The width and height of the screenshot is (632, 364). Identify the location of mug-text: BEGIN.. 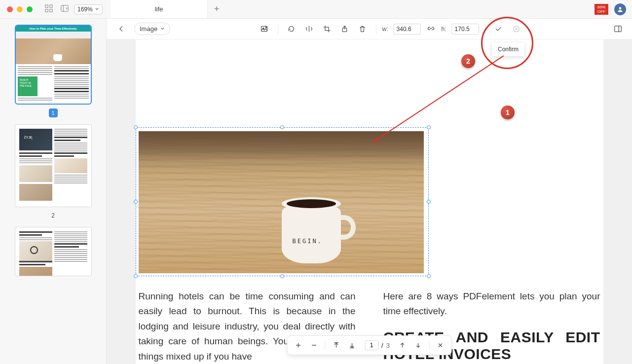
(308, 241).